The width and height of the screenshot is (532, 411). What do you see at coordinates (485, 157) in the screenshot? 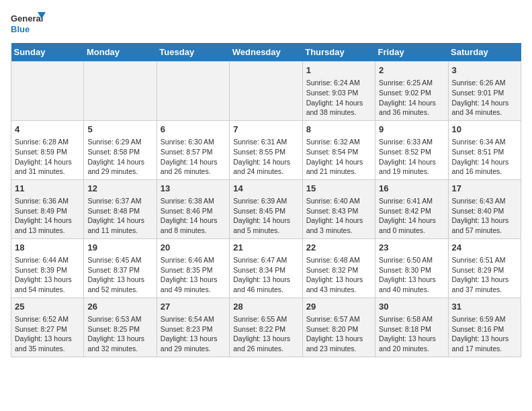
I see `day-info: Sunrise: 6:34 AM Sunset: 8:51 PM Dayligh…` at bounding box center [485, 157].